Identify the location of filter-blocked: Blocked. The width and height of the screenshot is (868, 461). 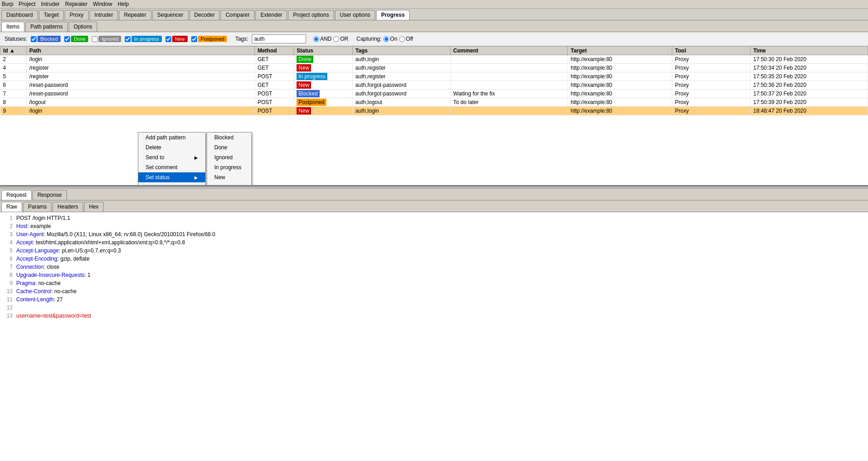
(46, 39).